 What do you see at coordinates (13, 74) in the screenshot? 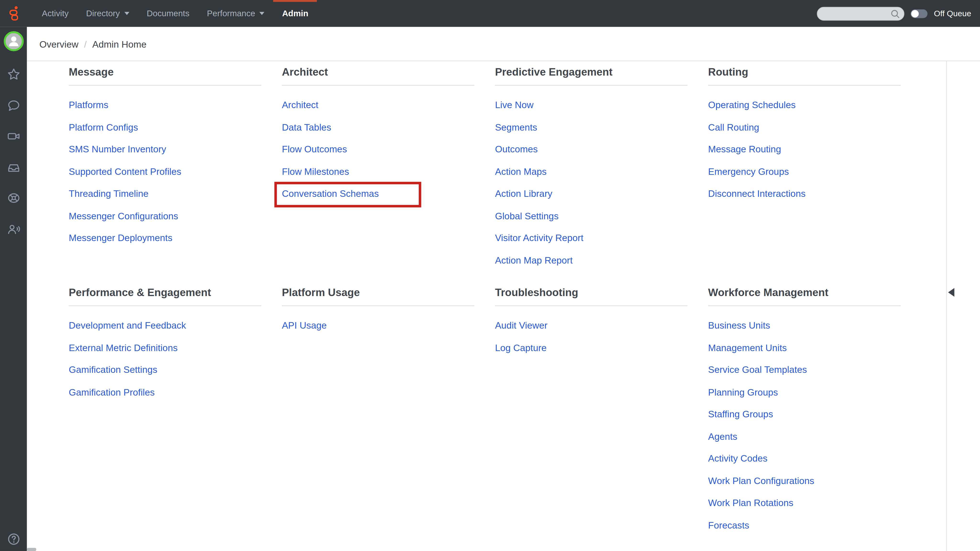
I see `favorites-star-icon` at bounding box center [13, 74].